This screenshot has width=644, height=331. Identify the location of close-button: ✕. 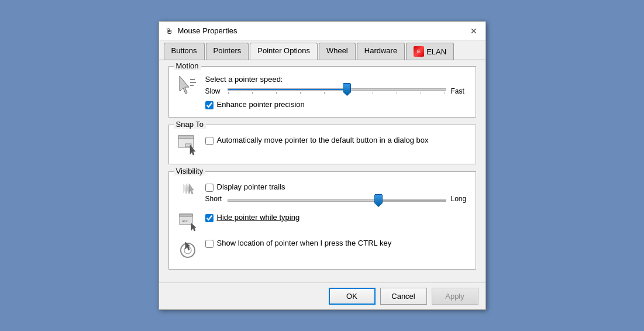
(474, 31).